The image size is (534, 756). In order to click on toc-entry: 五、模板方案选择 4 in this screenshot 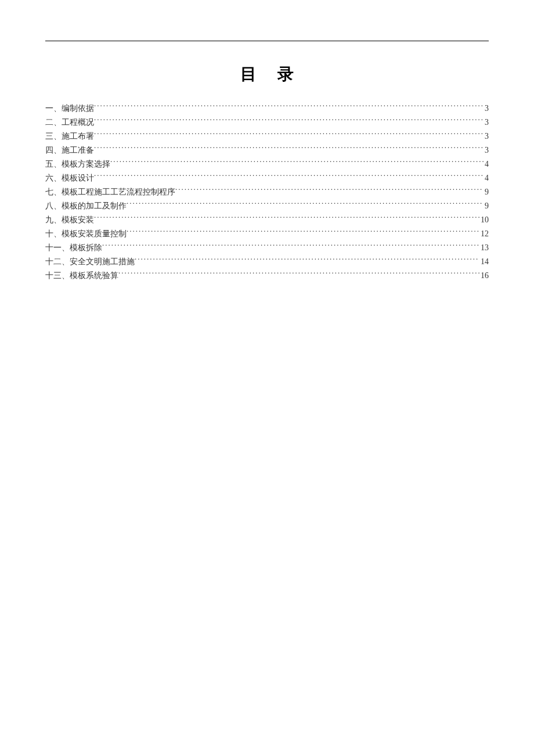, I will do `click(267, 164)`.